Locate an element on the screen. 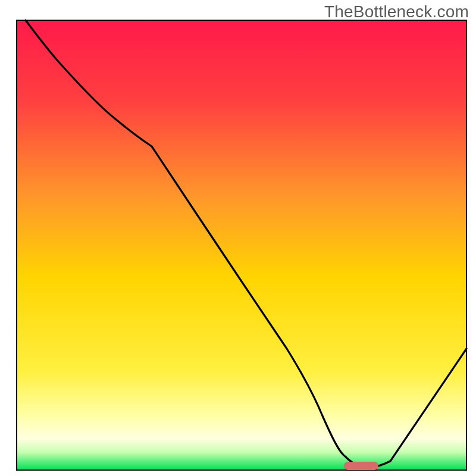  optimal-marker is located at coordinates (361, 466).